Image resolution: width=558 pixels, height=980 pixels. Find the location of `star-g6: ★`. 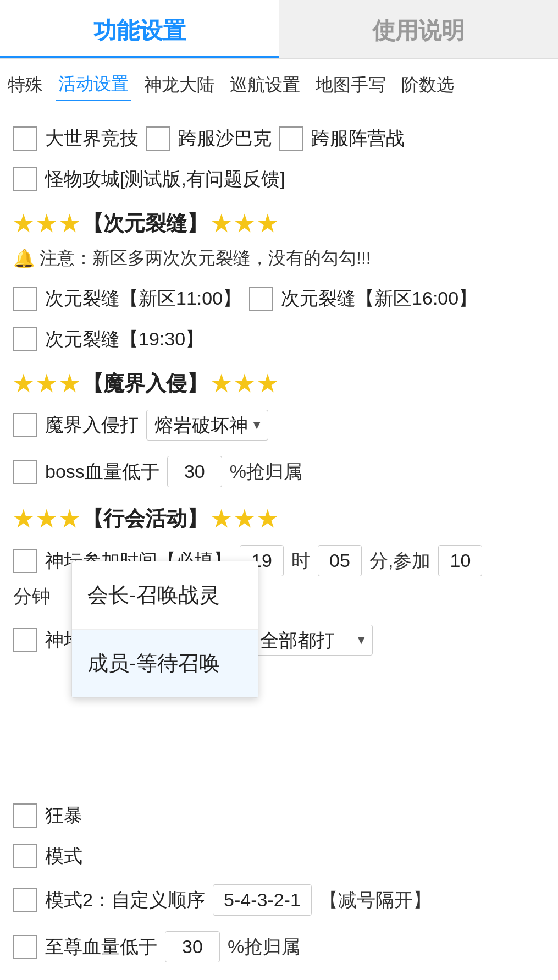

star-g6: ★ is located at coordinates (267, 519).